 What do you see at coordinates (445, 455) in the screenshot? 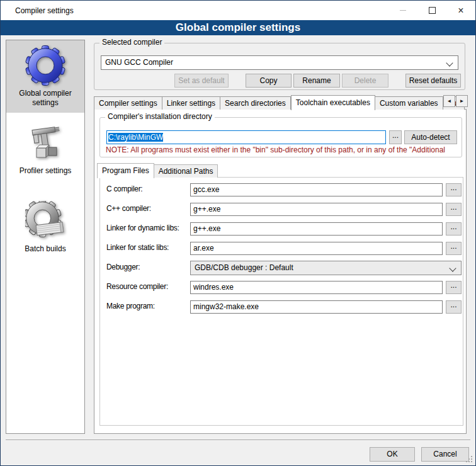
I see `cancel-button: Cancel` at bounding box center [445, 455].